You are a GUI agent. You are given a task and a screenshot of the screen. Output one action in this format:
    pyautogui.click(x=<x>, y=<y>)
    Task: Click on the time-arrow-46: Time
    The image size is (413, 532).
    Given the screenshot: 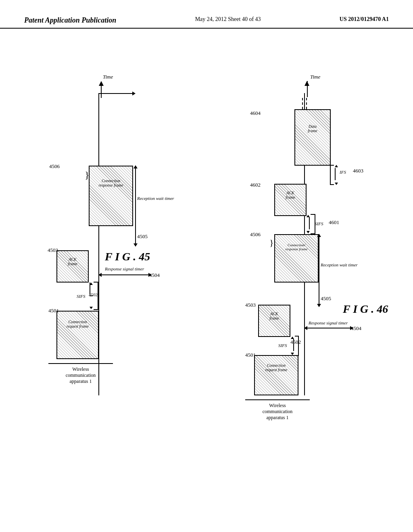 What is the action you would take?
    pyautogui.click(x=306, y=89)
    